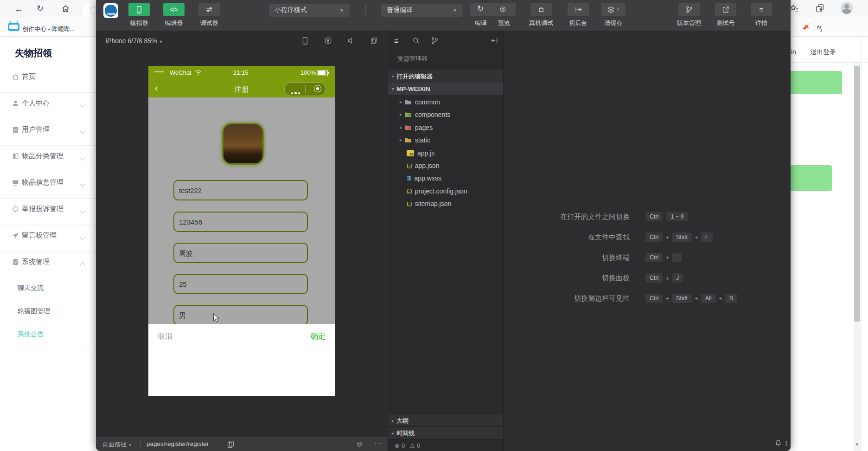 Image resolution: width=868 pixels, height=451 pixels. What do you see at coordinates (48, 132) in the screenshot?
I see `sidebar-item-user-mgmt: 用户管理` at bounding box center [48, 132].